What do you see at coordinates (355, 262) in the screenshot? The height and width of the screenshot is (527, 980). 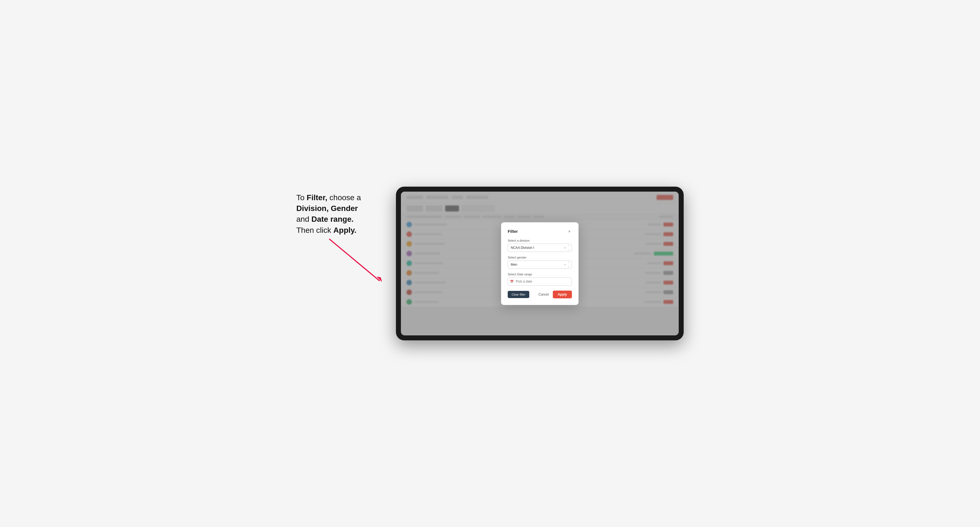 I see `arrow-icon` at bounding box center [355, 262].